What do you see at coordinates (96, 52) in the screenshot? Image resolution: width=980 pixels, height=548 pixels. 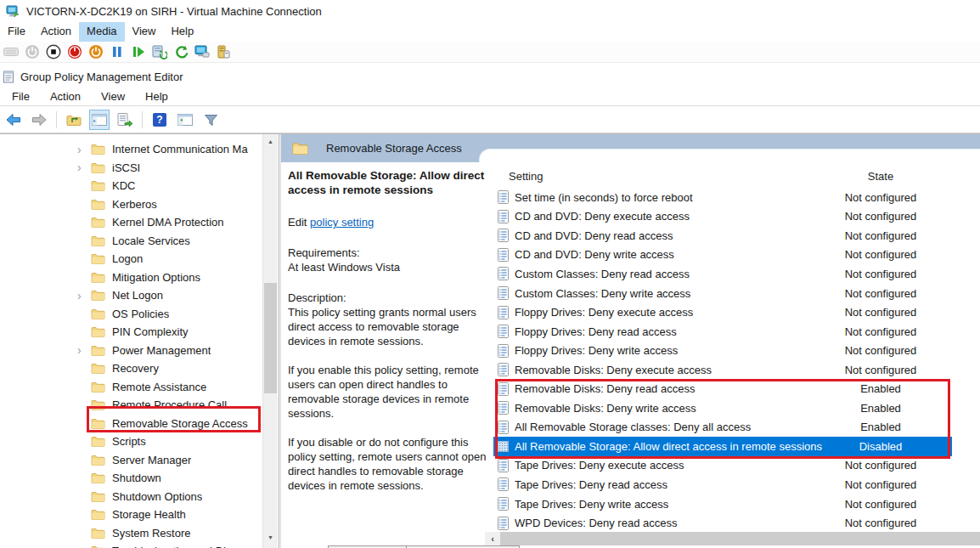 I see `save-vm-icon` at bounding box center [96, 52].